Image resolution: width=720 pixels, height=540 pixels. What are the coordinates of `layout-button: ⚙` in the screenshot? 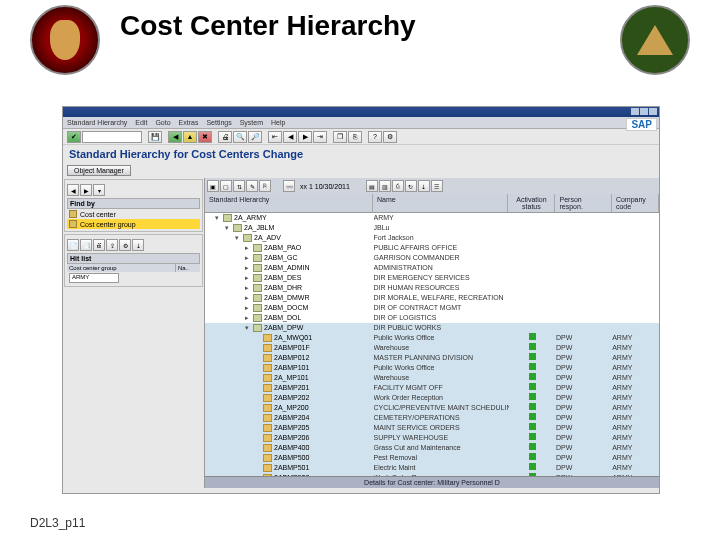 It's located at (390, 137).